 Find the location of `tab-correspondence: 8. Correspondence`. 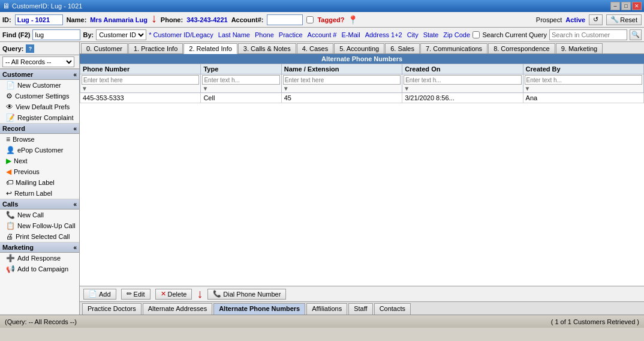

tab-correspondence: 8. Correspondence is located at coordinates (522, 48).